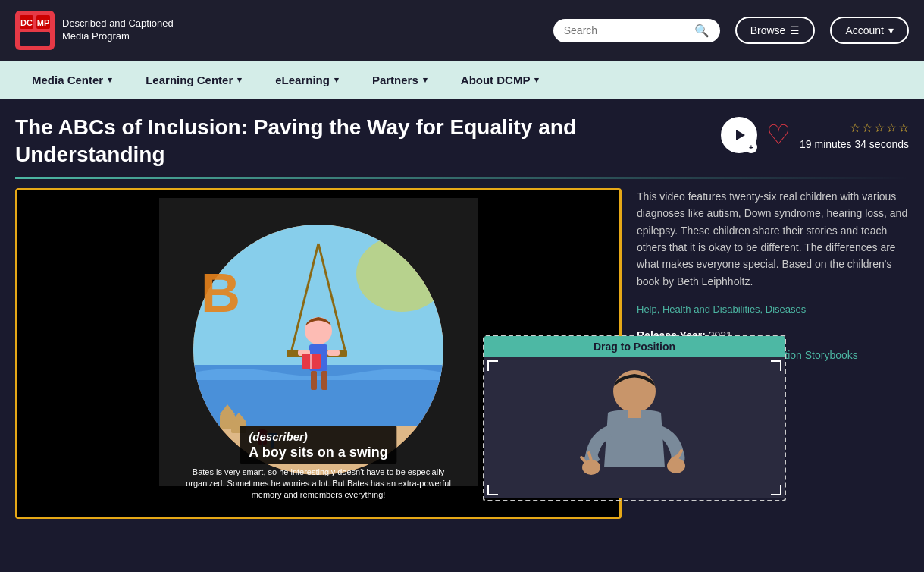 The width and height of the screenshot is (924, 572). What do you see at coordinates (904, 127) in the screenshot?
I see `star-5: ☆` at bounding box center [904, 127].